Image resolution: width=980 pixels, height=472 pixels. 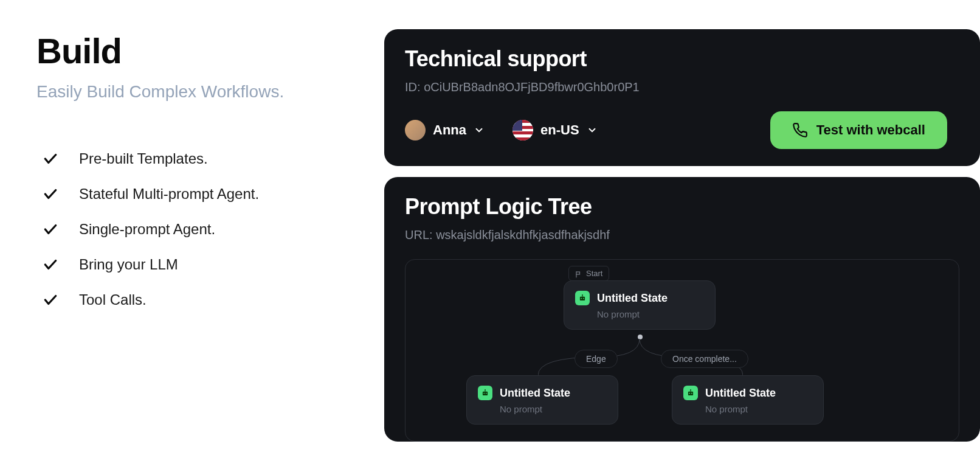 What do you see at coordinates (682, 59) in the screenshot?
I see `agent-title: Technical support` at bounding box center [682, 59].